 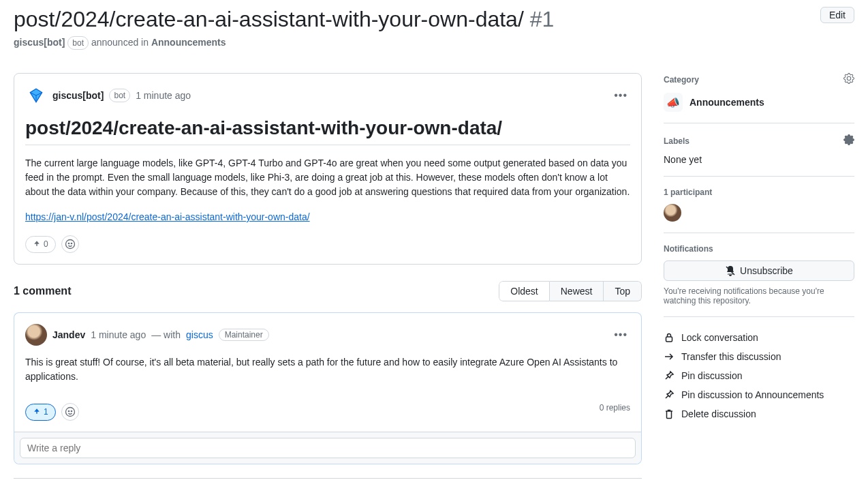 What do you see at coordinates (759, 160) in the screenshot?
I see `labels-none: None yet` at bounding box center [759, 160].